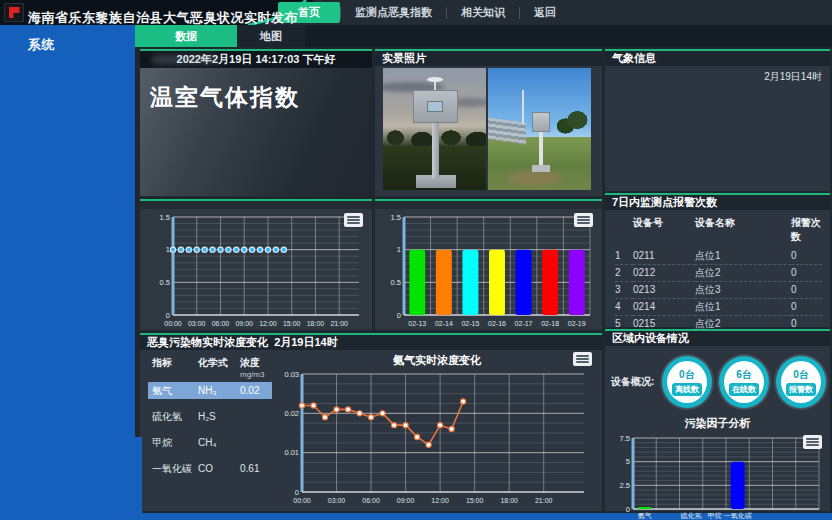 This screenshot has width=832, height=520. What do you see at coordinates (292, 452) in the screenshot?
I see `svg-text: 0.01` at bounding box center [292, 452].